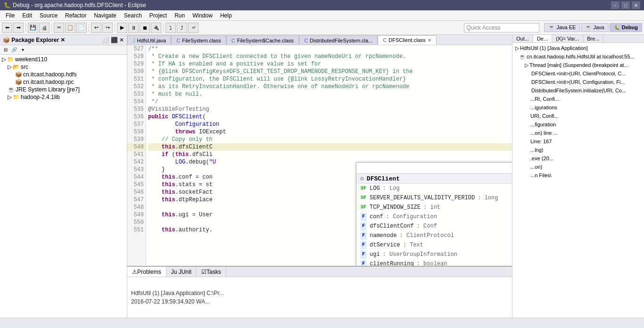  What do you see at coordinates (59, 28) in the screenshot?
I see `toolbar-btn-5: ✂` at bounding box center [59, 28].